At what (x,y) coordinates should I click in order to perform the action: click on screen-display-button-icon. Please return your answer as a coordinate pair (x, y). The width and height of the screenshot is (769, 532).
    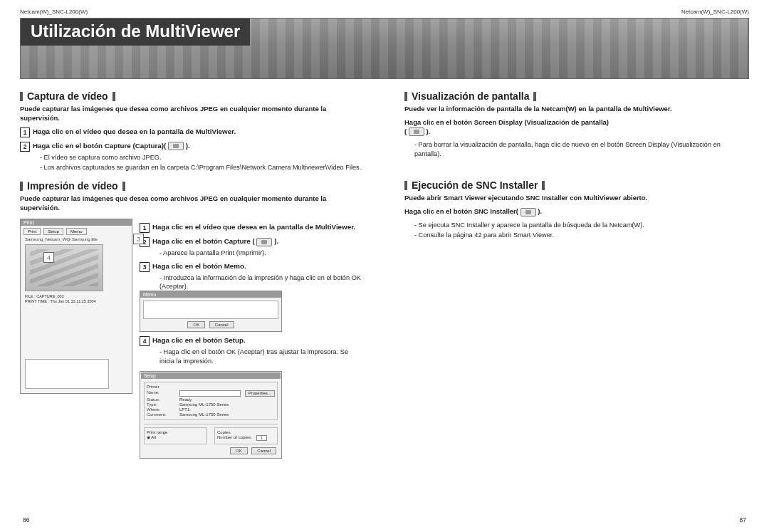
    Looking at the image, I should click on (417, 132).